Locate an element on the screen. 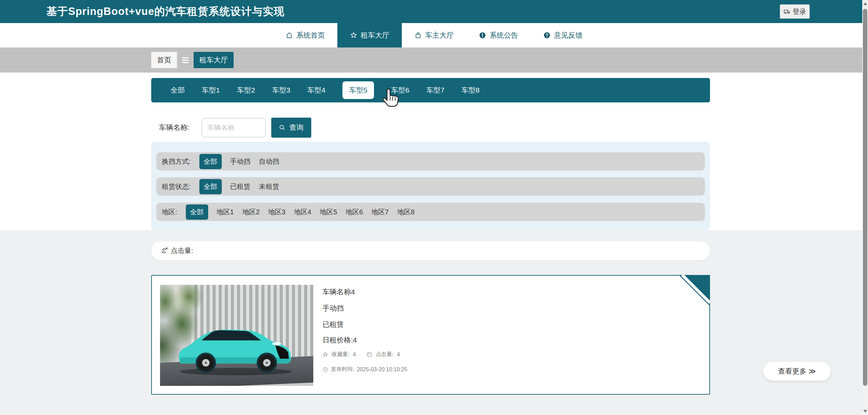 This screenshot has height=415, width=868. nav-label: 系统首页 is located at coordinates (311, 35).